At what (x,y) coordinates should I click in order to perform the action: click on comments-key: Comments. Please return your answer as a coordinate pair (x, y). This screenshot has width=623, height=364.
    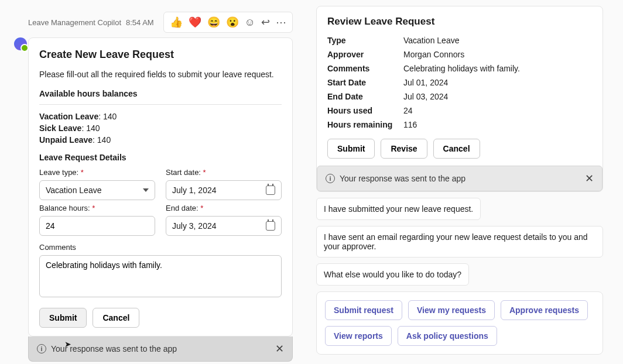
    Looking at the image, I should click on (365, 68).